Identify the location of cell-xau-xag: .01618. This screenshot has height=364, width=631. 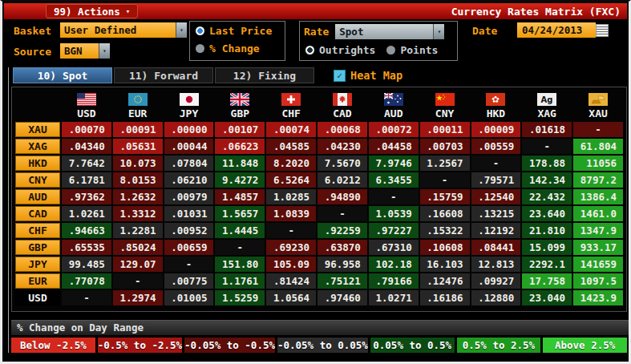
(547, 130).